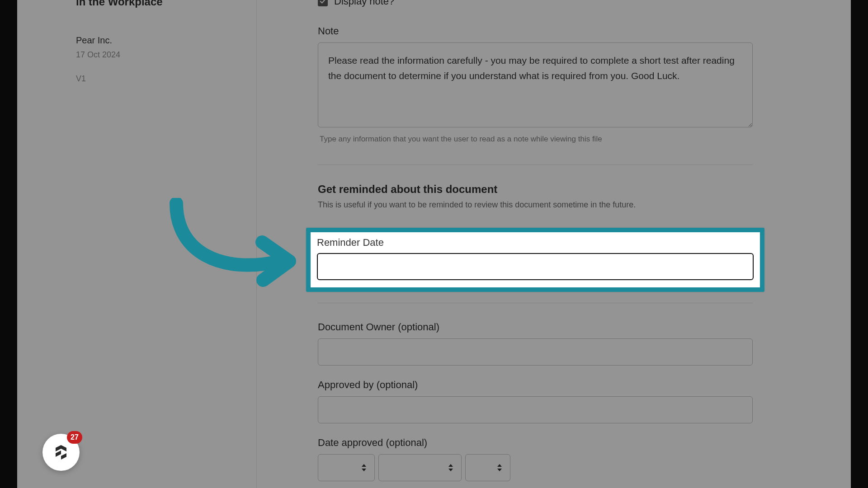 The image size is (868, 488). What do you see at coordinates (61, 452) in the screenshot?
I see `chat-widget: 27` at bounding box center [61, 452].